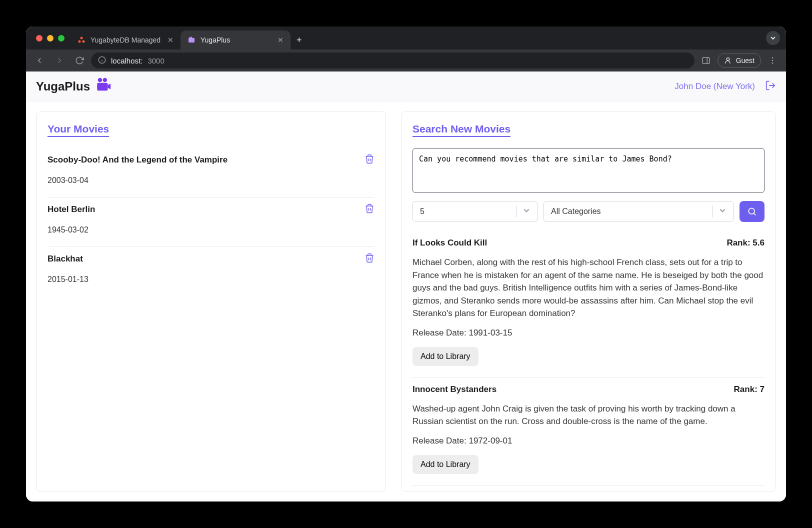 The height and width of the screenshot is (528, 812). What do you see at coordinates (211, 222) in the screenshot?
I see `movie-entry: Hotel Berlin 1945-03-02` at bounding box center [211, 222].